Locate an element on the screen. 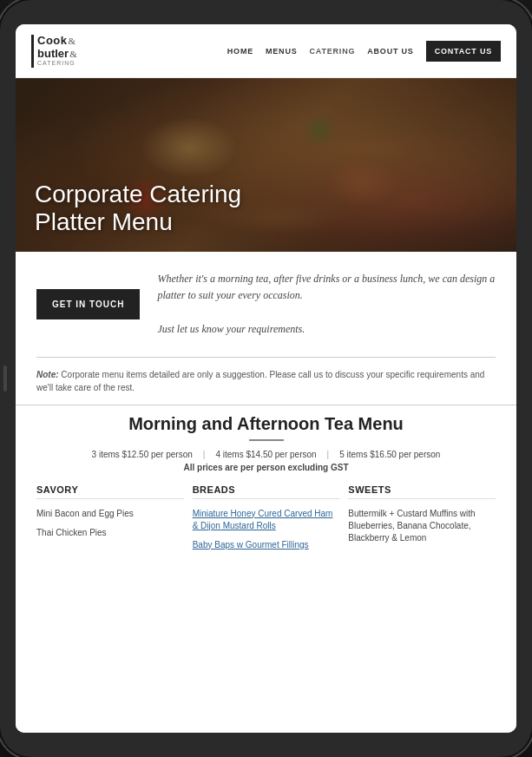 The image size is (532, 757). tablet-side-button is located at coordinates (5, 378).